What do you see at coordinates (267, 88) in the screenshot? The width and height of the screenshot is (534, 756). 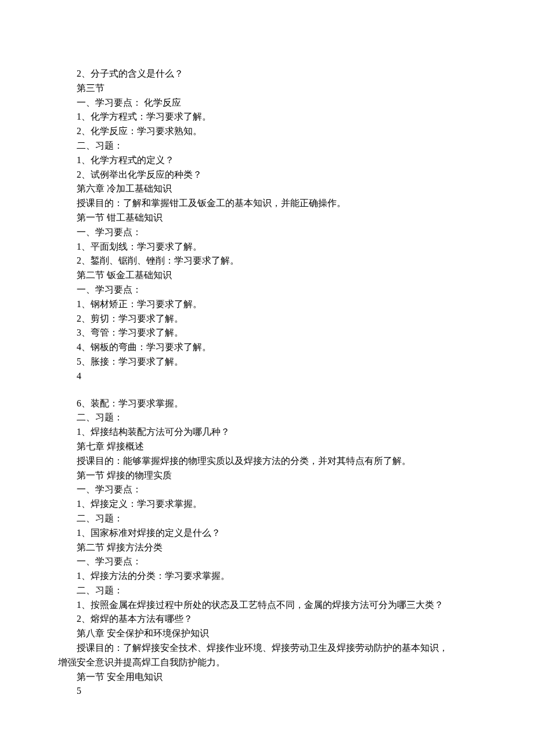 I see `text-line: 第三节` at bounding box center [267, 88].